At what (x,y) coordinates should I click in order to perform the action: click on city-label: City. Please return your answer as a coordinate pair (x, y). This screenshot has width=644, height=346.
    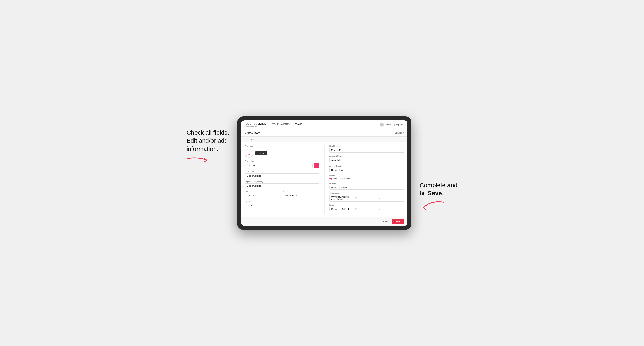
    Looking at the image, I should click on (263, 192).